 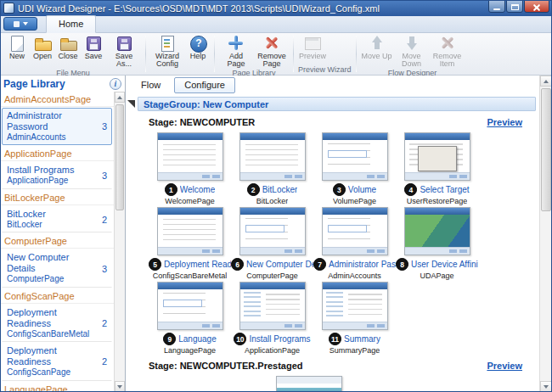 What do you see at coordinates (57, 219) in the screenshot?
I see `library-page-item: BitLocker BitLocker 2` at bounding box center [57, 219].